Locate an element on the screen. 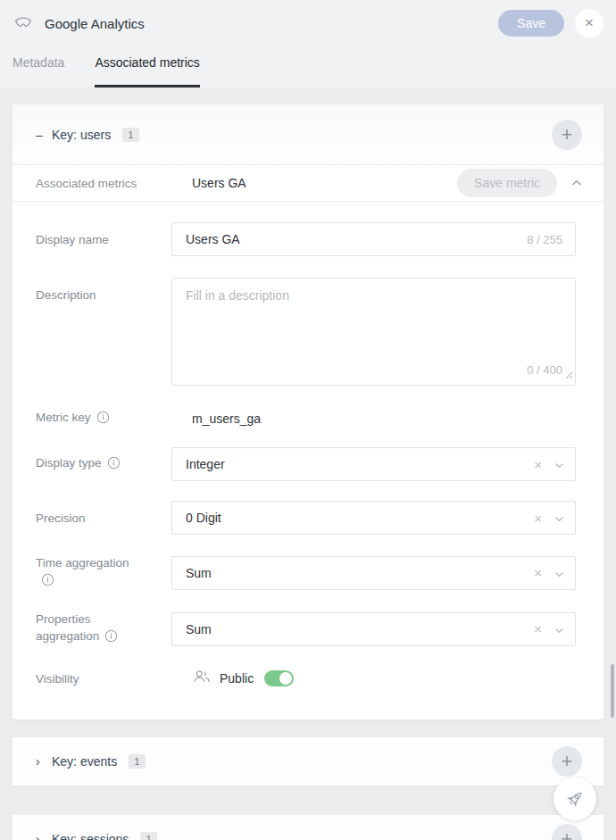 This screenshot has width=616, height=840. visibility-toggle is located at coordinates (279, 678).